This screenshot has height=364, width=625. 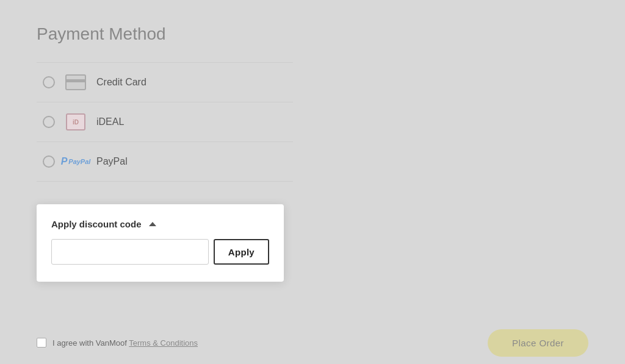 I want to click on credit-card-label: Credit Card, so click(x=121, y=82).